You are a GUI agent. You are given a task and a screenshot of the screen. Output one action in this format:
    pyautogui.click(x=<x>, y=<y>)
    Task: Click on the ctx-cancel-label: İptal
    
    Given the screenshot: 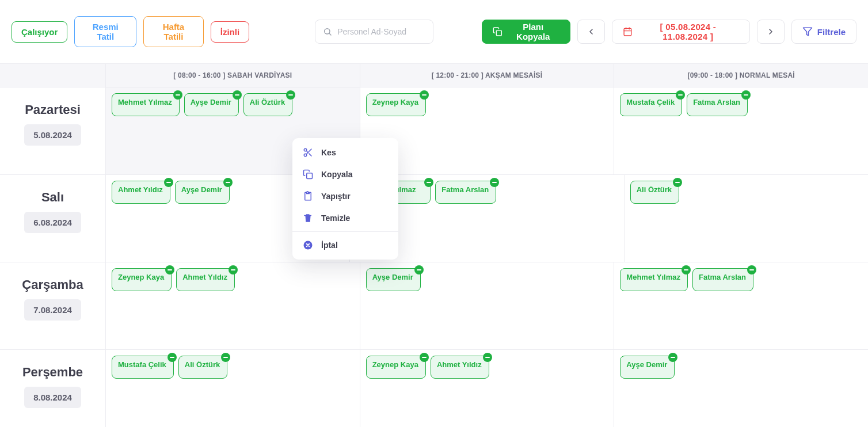 What is the action you would take?
    pyautogui.click(x=329, y=245)
    